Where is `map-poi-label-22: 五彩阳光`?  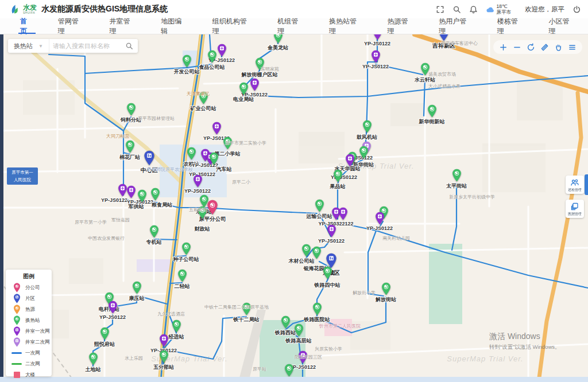
map-poi-label-22: 五彩阳光 is located at coordinates (198, 210).